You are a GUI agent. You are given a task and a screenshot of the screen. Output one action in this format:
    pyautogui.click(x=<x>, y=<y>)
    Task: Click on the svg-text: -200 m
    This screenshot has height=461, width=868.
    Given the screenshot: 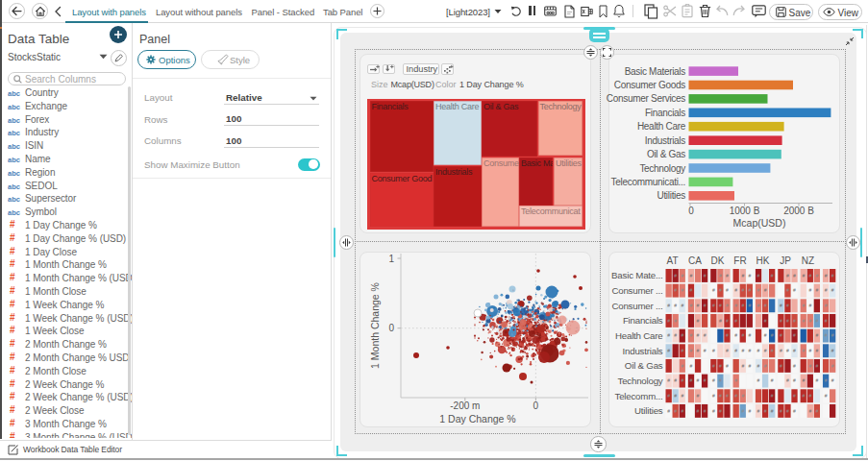 What is the action you would take?
    pyautogui.click(x=465, y=405)
    